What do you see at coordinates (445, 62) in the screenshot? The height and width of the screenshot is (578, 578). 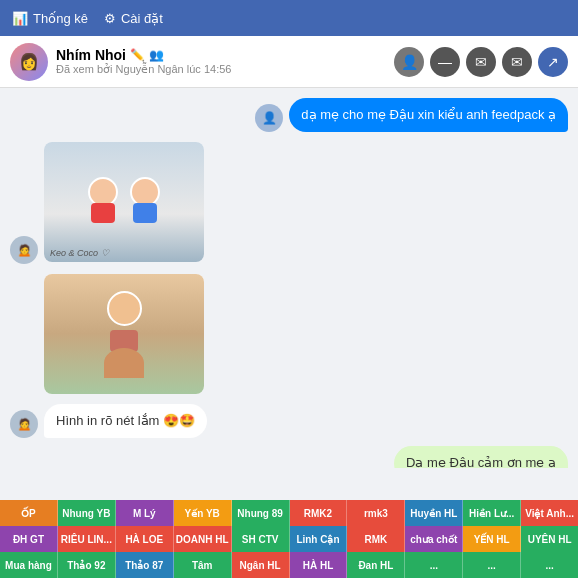 I see `mute-btn: —` at bounding box center [445, 62].